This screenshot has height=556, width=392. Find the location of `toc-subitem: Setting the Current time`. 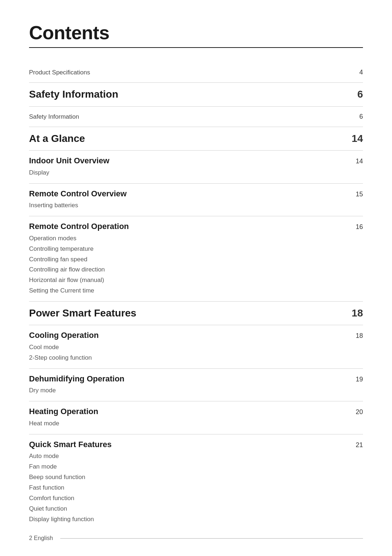

toc-subitem: Setting the Current time is located at coordinates (189, 291).